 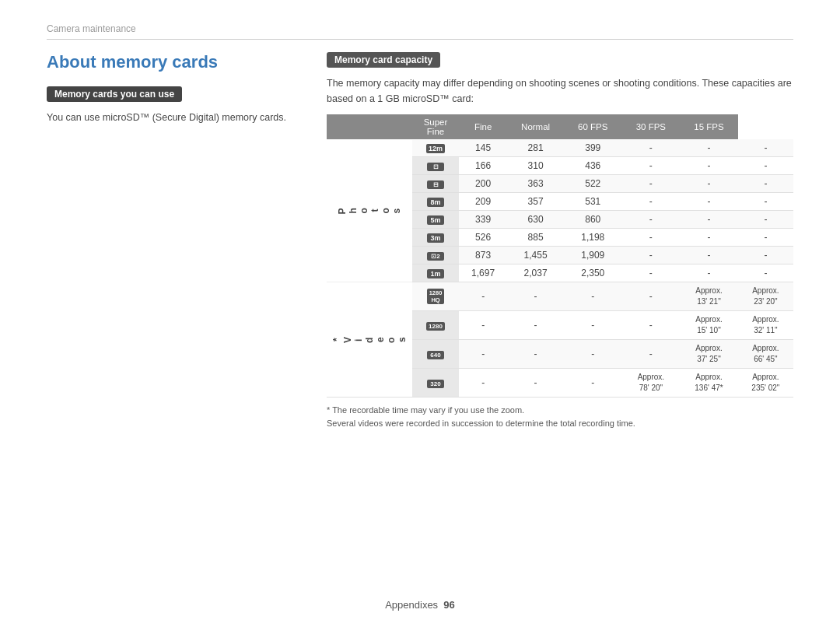 What do you see at coordinates (436, 238) in the screenshot?
I see `icon-cell: 3m` at bounding box center [436, 238].